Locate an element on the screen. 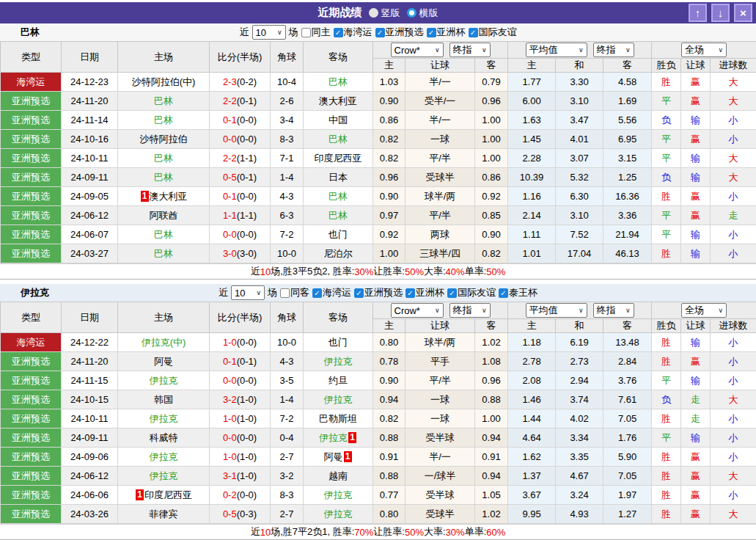 This screenshot has width=756, height=540. score-cell: 0-0(0-0) is located at coordinates (241, 381).